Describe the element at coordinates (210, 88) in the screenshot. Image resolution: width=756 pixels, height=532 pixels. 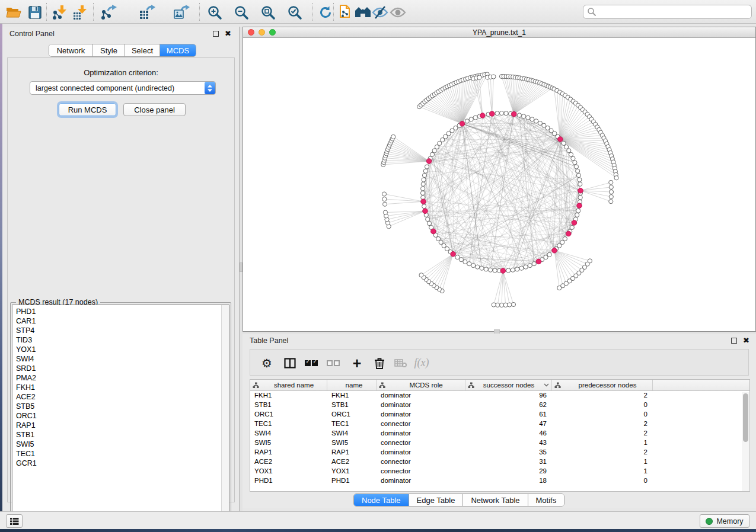
I see `dropdown-stepper-icon` at that location.